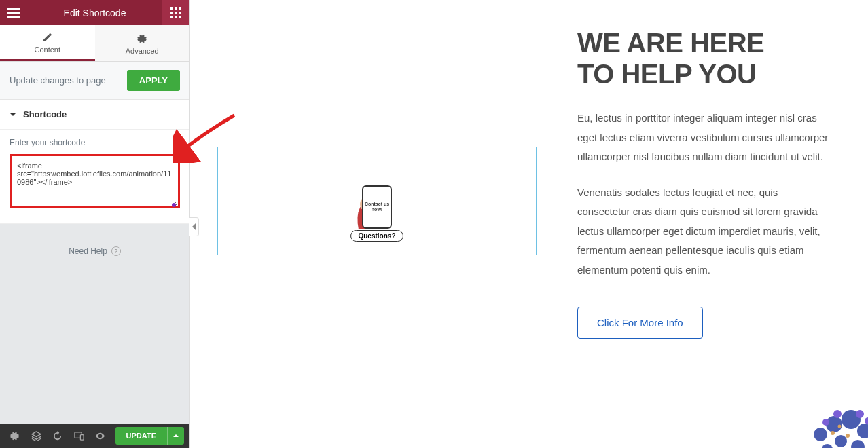  Describe the element at coordinates (834, 417) in the screenshot. I see `coral-illustration` at that location.